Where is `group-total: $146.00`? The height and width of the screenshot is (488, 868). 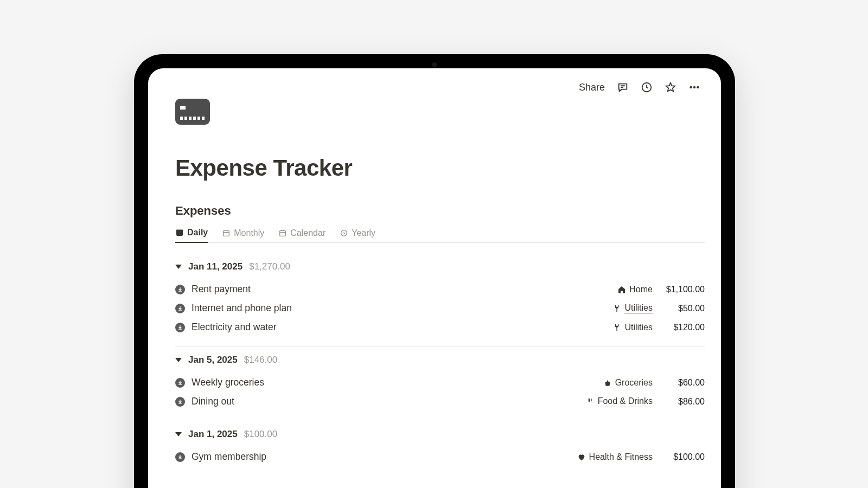
group-total: $146.00 is located at coordinates (260, 360).